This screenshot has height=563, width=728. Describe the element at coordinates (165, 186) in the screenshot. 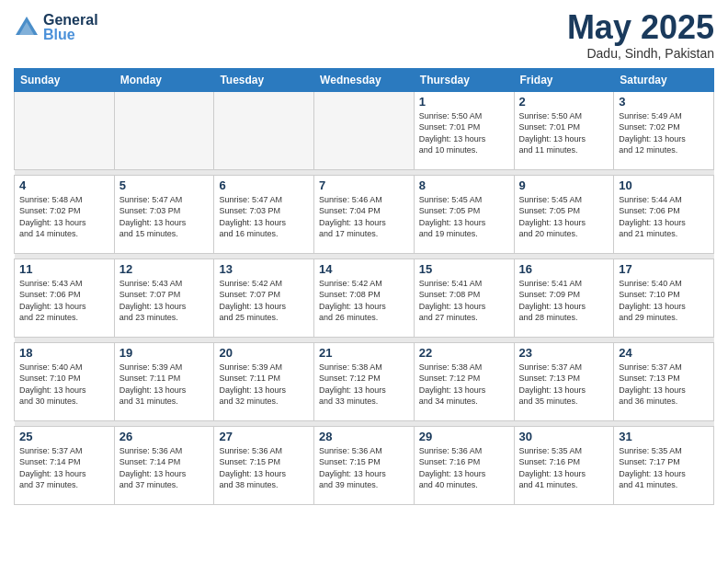

I see `day-number: 5` at that location.